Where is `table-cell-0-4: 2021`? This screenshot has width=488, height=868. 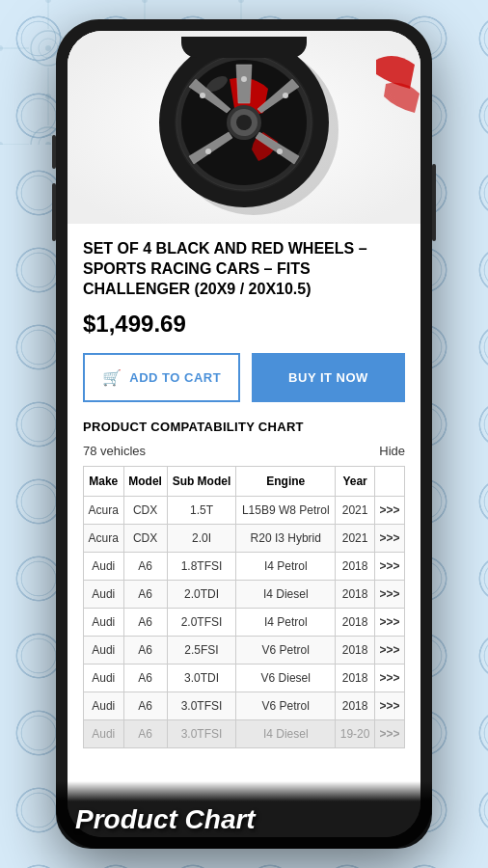
table-cell-0-4: 2021 is located at coordinates (355, 511).